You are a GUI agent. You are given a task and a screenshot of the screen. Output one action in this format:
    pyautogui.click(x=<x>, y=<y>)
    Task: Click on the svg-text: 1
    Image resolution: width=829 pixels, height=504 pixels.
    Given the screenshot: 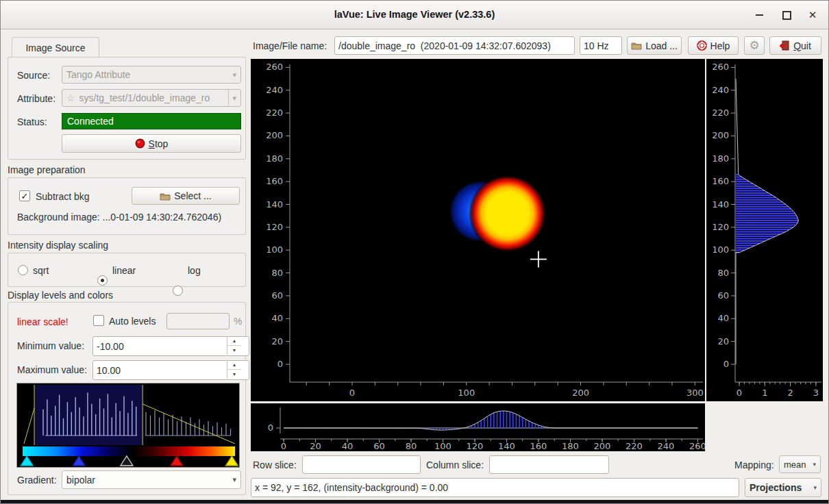 What is the action you would take?
    pyautogui.click(x=765, y=393)
    